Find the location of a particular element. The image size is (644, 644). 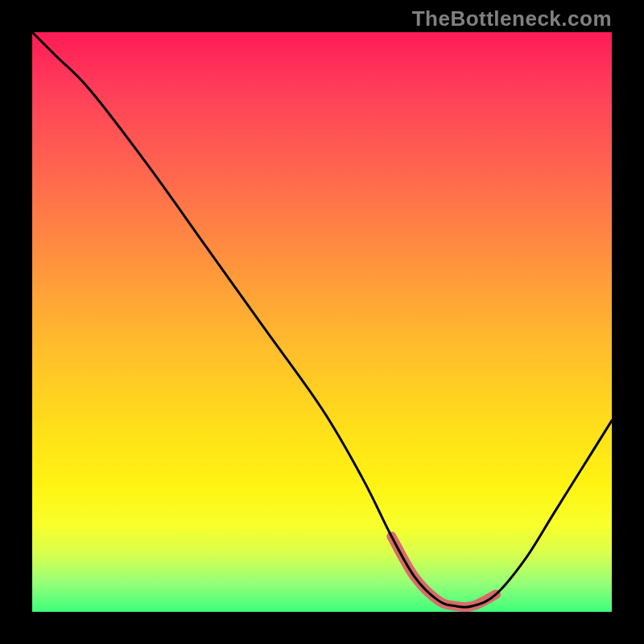

watermark-text: TheBottleneck.com is located at coordinates (512, 19).